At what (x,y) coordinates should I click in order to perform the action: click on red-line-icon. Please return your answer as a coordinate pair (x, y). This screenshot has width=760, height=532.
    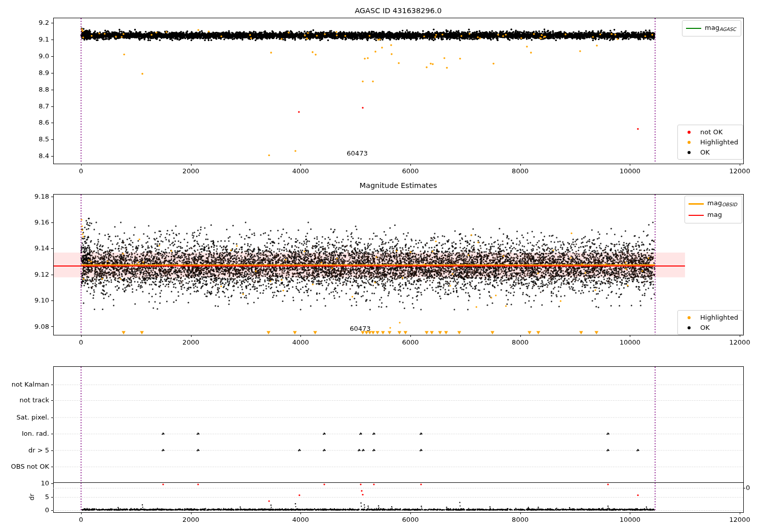
    Looking at the image, I should click on (696, 215).